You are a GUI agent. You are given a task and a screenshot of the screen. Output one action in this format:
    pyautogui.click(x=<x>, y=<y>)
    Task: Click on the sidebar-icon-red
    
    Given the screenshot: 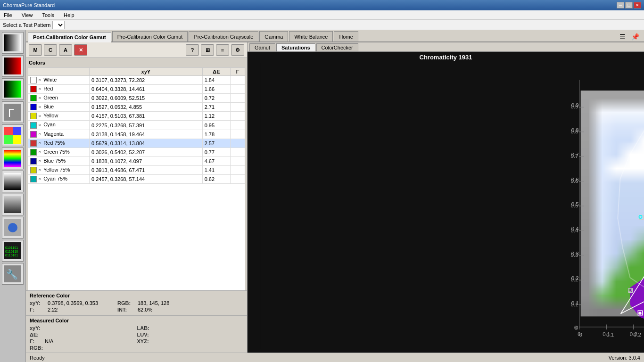 What is the action you would take?
    pyautogui.click(x=13, y=66)
    